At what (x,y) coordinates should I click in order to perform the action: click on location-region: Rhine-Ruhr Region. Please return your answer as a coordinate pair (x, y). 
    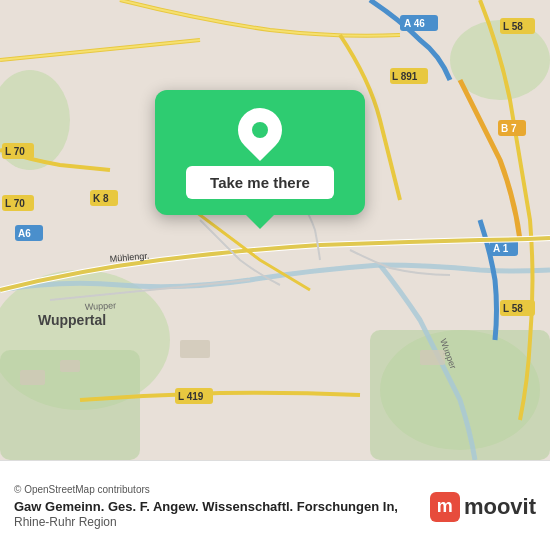
    Looking at the image, I should click on (216, 522).